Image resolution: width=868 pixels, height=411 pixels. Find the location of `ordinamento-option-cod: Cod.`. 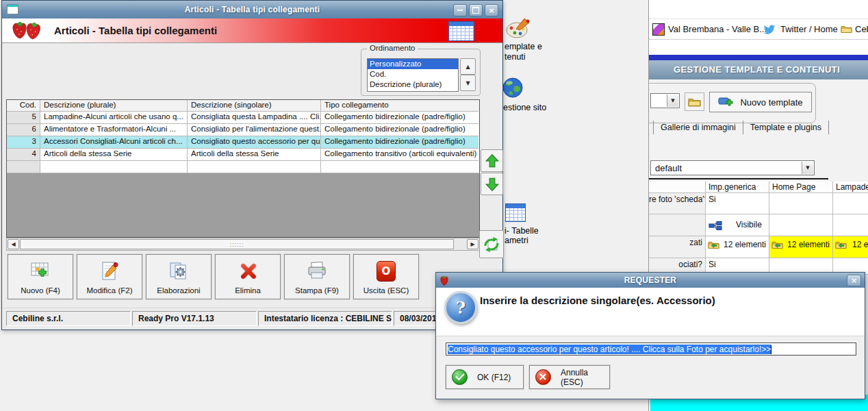

ordinamento-option-cod: Cod. is located at coordinates (413, 74).